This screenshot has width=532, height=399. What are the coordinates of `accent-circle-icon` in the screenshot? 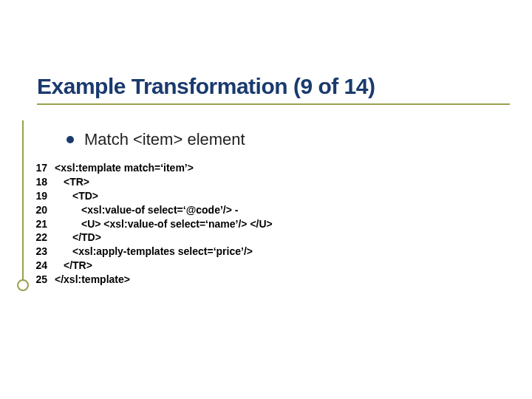 It's located at (23, 285).